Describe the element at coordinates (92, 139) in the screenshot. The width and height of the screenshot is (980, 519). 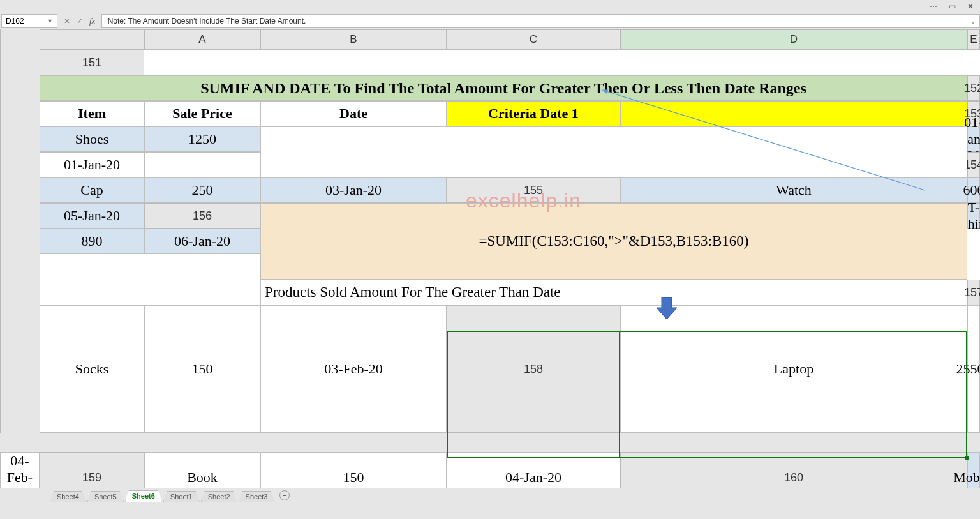
I see `cell-item-153: Shoes` at that location.